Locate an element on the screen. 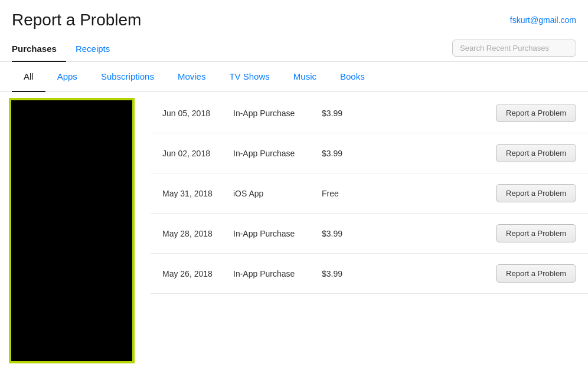 Image resolution: width=588 pixels, height=387 pixels. app-image is located at coordinates (72, 231).